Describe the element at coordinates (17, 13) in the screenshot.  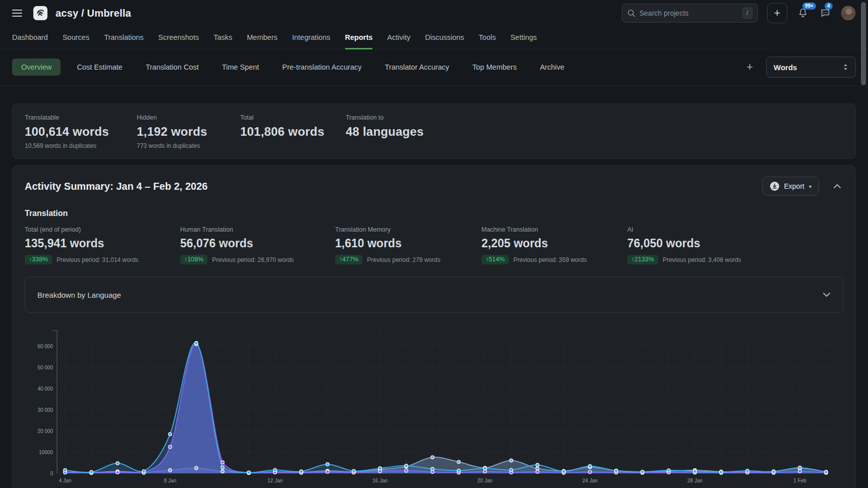
I see `hamburger-menu-icon` at that location.